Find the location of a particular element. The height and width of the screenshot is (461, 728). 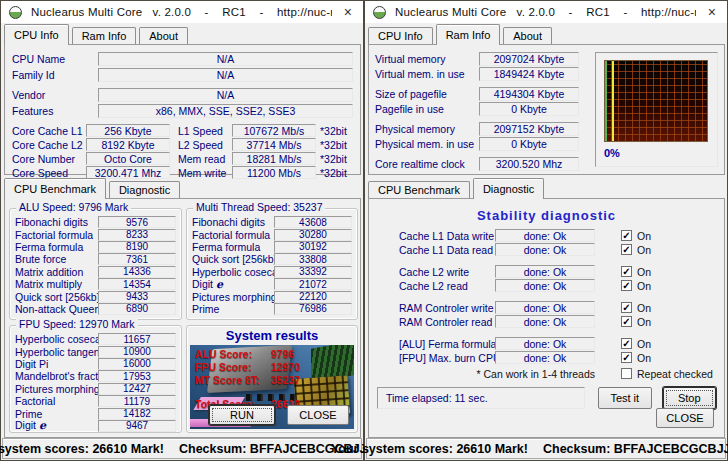

metric-value: 8190 is located at coordinates (137, 247).